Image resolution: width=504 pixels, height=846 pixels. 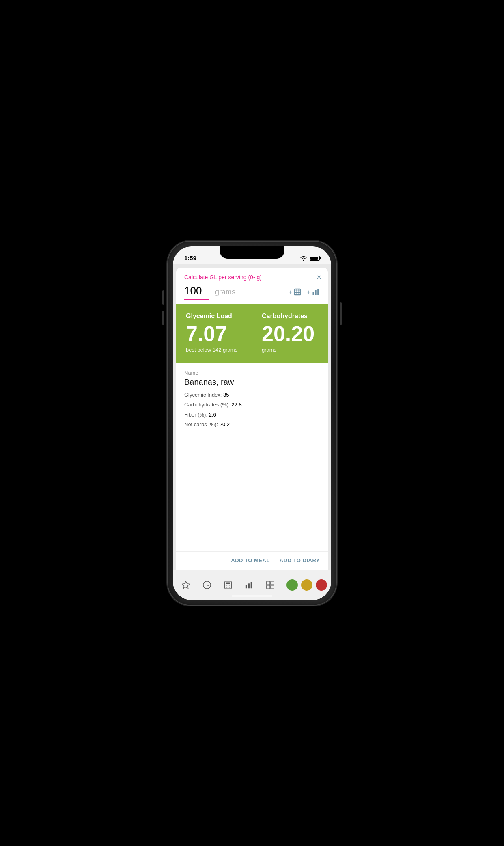 I want to click on nav-calculator, so click(x=228, y=585).